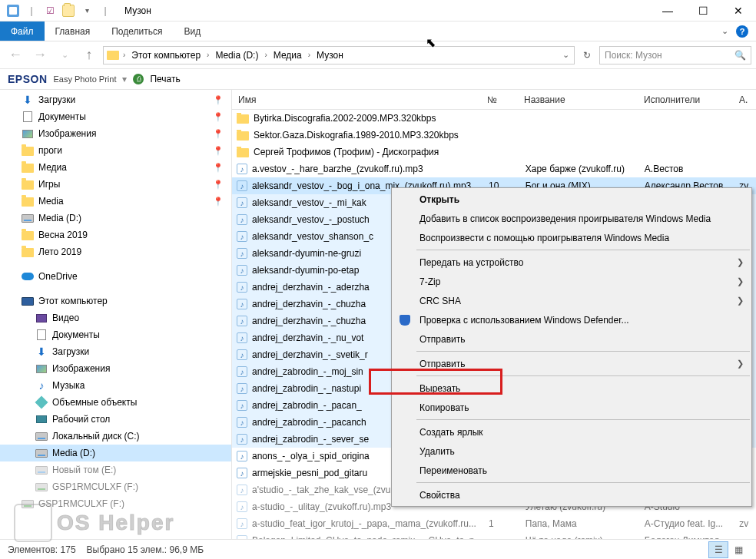 This screenshot has height=559, width=756. I want to click on menu-item: Передать на устройство❯, so click(572, 263).